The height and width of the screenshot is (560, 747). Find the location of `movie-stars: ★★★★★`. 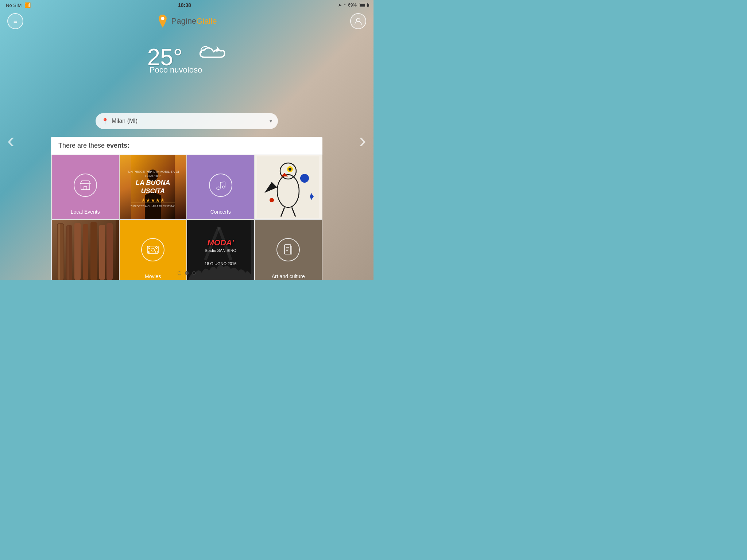

movie-stars: ★★★★★ is located at coordinates (153, 200).